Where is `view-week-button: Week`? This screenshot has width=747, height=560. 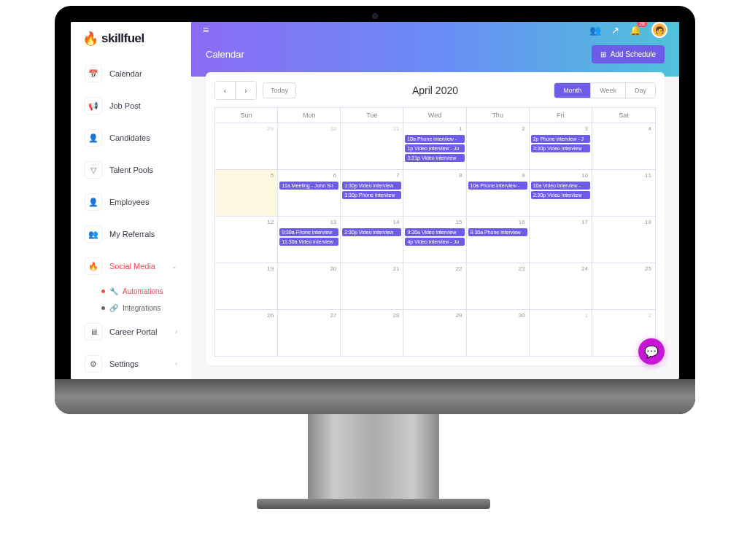 view-week-button: Week is located at coordinates (608, 90).